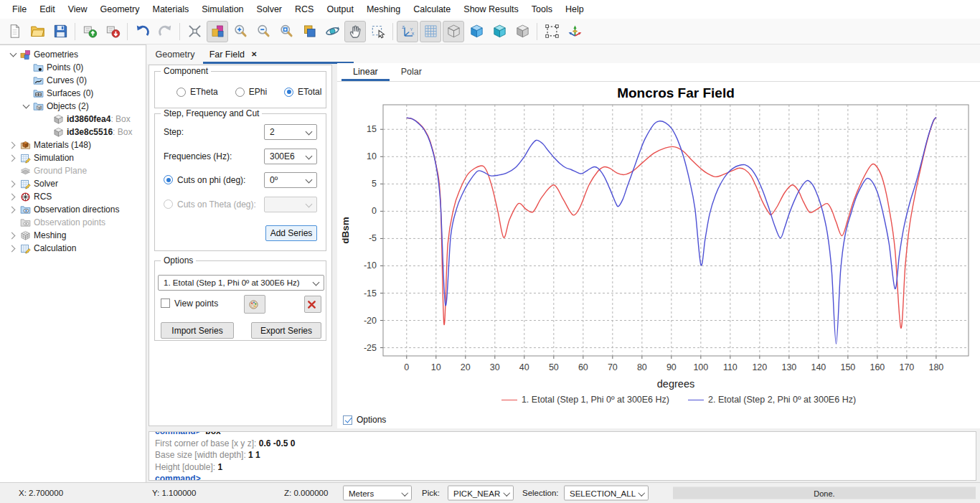 Image resolution: width=980 pixels, height=503 pixels. I want to click on series-color-button, so click(255, 304).